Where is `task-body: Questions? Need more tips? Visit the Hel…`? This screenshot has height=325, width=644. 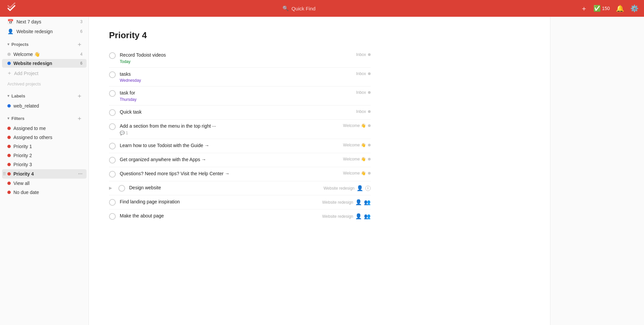
task-body: Questions? Need more tips? Visit the Hel… is located at coordinates (229, 174).